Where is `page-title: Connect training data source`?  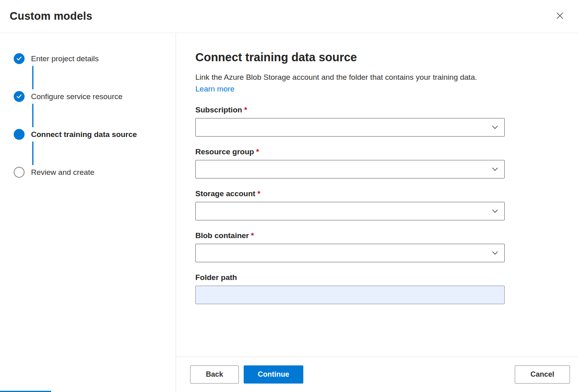 page-title: Connect training data source is located at coordinates (377, 57).